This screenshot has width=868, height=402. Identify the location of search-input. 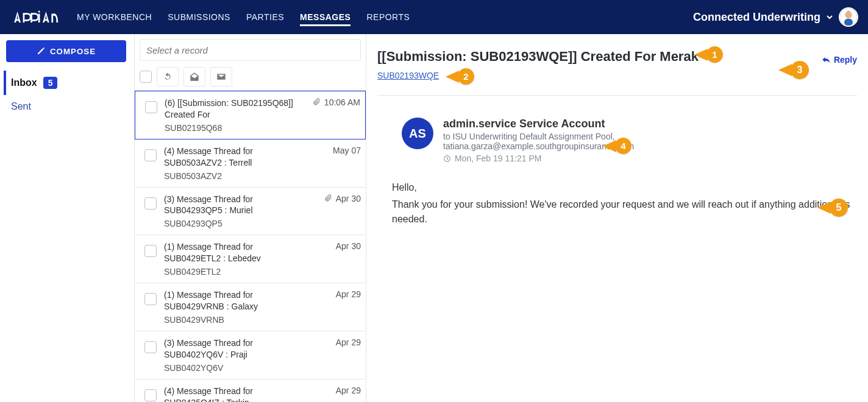
(250, 50).